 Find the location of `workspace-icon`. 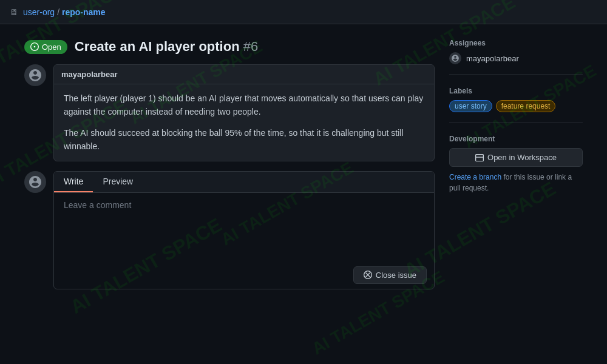

workspace-icon is located at coordinates (480, 158).